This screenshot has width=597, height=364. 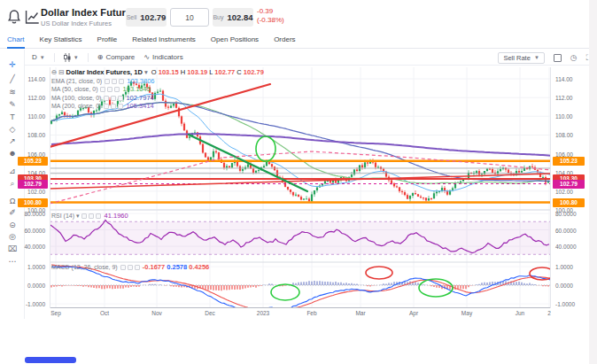 I want to click on legend-toggle-icon: ⊟, so click(x=61, y=73).